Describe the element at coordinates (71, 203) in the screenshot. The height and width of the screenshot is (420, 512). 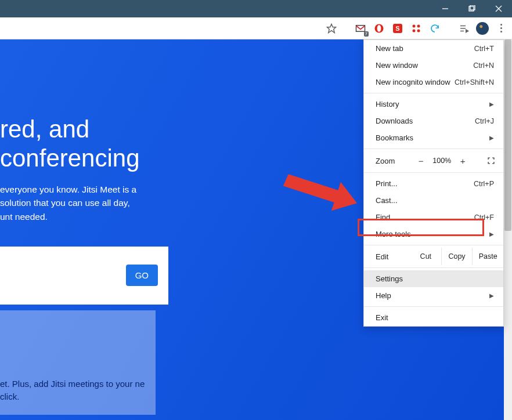
I see `page-description: everyone you know. Jitsi Meet is a solut…` at that location.